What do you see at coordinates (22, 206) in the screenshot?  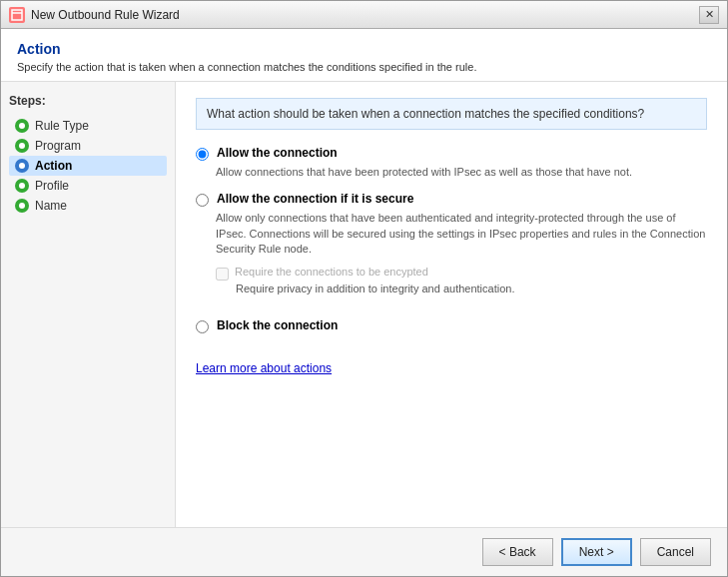 I see `step-dot-name` at bounding box center [22, 206].